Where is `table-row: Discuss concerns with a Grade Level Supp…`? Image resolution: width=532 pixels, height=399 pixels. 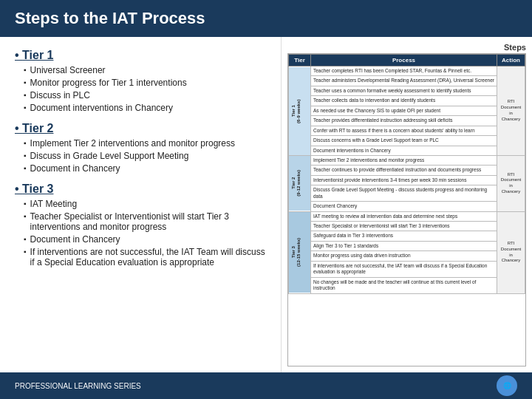
table-row: Discuss concerns with a Grade Level Supp… is located at coordinates (407, 140).